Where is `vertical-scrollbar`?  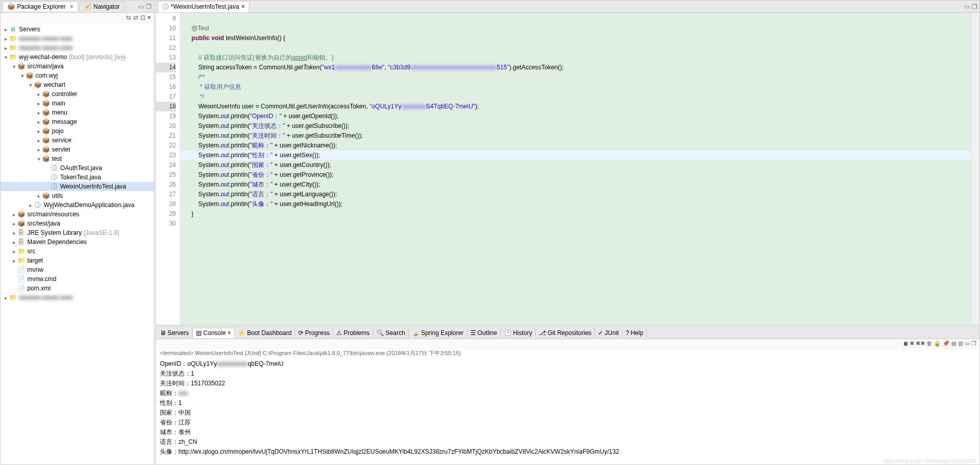
vertical-scrollbar is located at coordinates (975, 169).